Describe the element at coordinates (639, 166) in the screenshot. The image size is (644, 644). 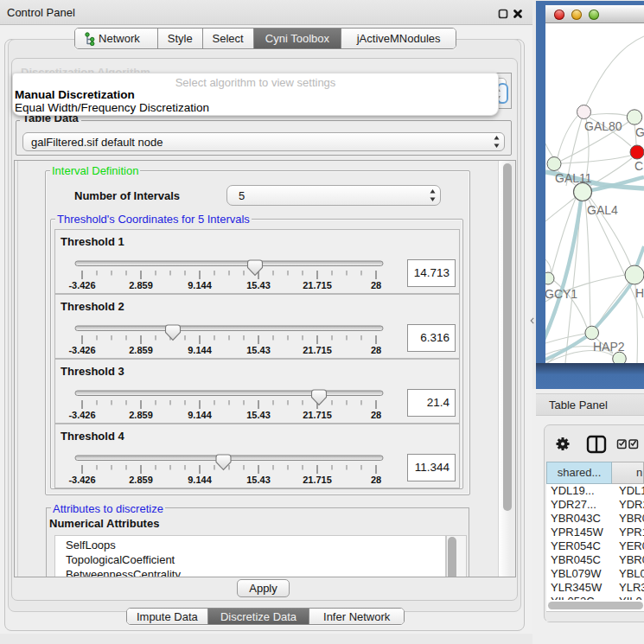
I see `svg-text: C` at that location.